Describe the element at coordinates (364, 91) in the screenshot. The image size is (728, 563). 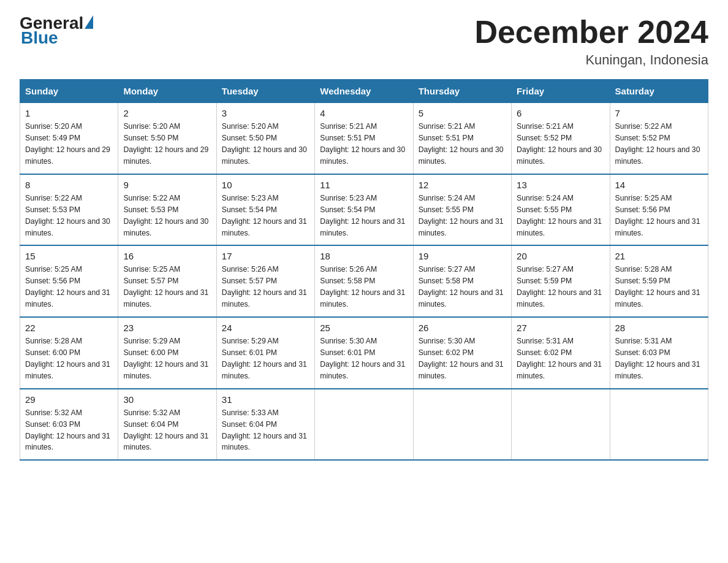
I see `calendar-header-row: SundayMondayTuesdayWednesdayThursdayFrid…` at that location.